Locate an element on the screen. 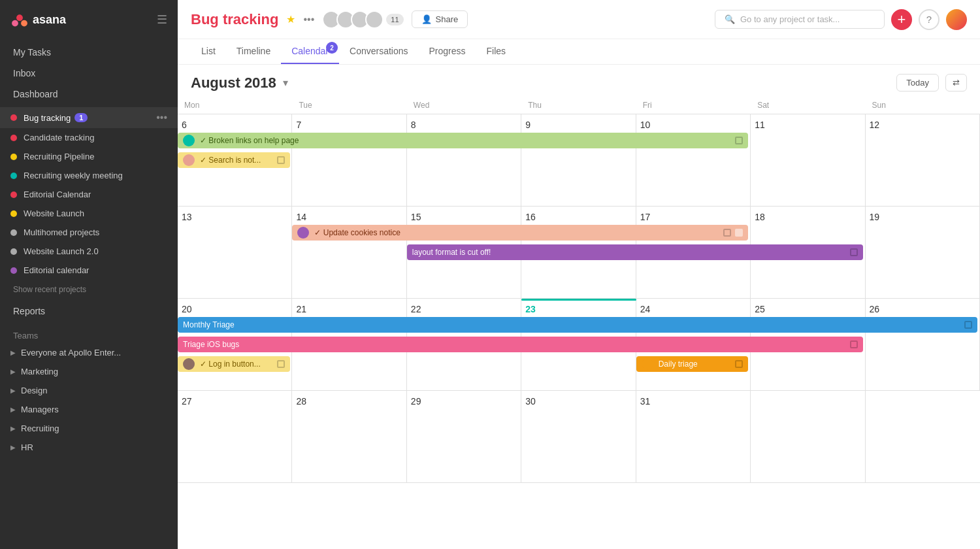 The image size is (980, 549). calendar-cell: 26 is located at coordinates (923, 344).